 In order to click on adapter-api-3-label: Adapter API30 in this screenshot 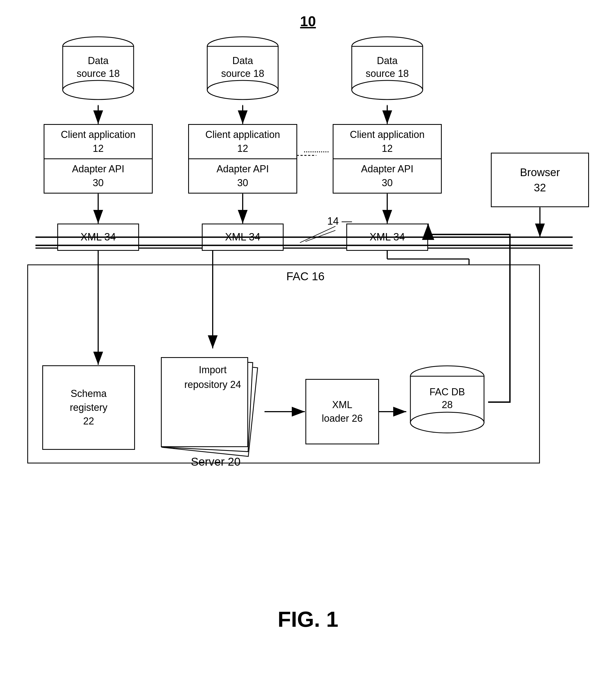, I will do `click(387, 176)`.